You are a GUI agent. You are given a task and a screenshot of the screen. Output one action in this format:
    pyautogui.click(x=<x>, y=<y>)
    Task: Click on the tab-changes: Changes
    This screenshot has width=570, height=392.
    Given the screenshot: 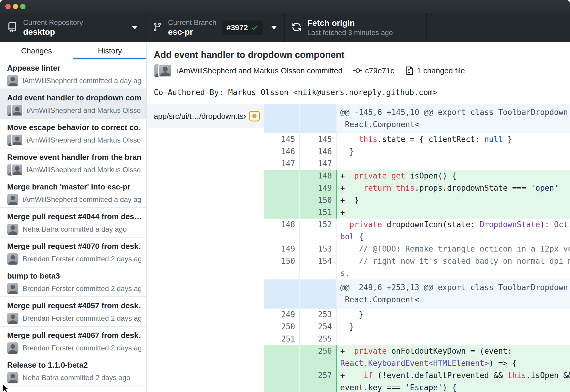 What is the action you would take?
    pyautogui.click(x=37, y=51)
    